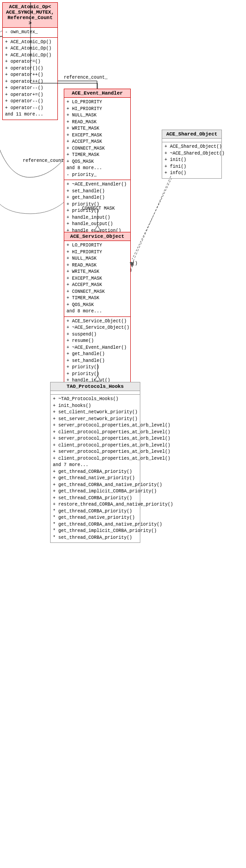 This screenshot has width=246, height=868. Describe the element at coordinates (97, 375) in the screenshot. I see `svcobj-m-8: + priority()` at that location.